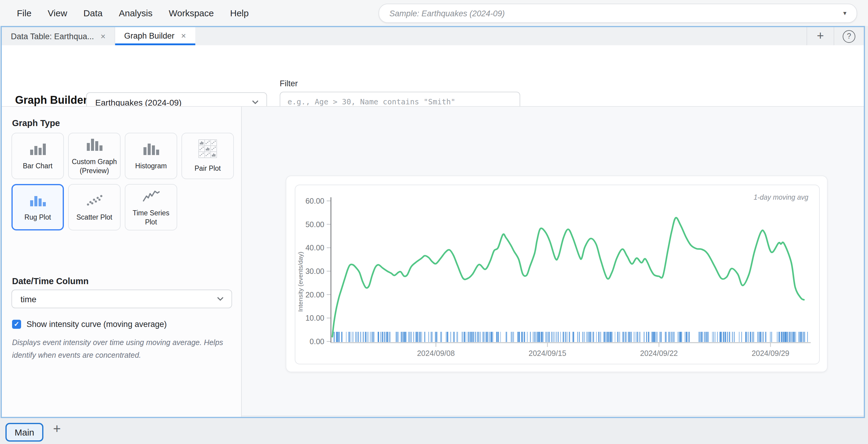 The height and width of the screenshot is (444, 868). I want to click on graph-type-custom-graph: Custom Graph (Preview), so click(94, 156).